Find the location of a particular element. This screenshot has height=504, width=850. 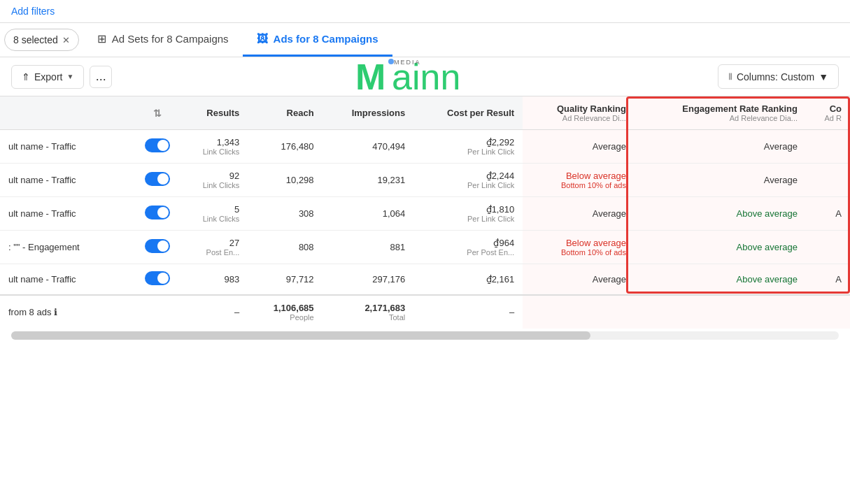

table-row: ult name - Traffic98397,712297,176₫2,161… is located at coordinates (425, 280).